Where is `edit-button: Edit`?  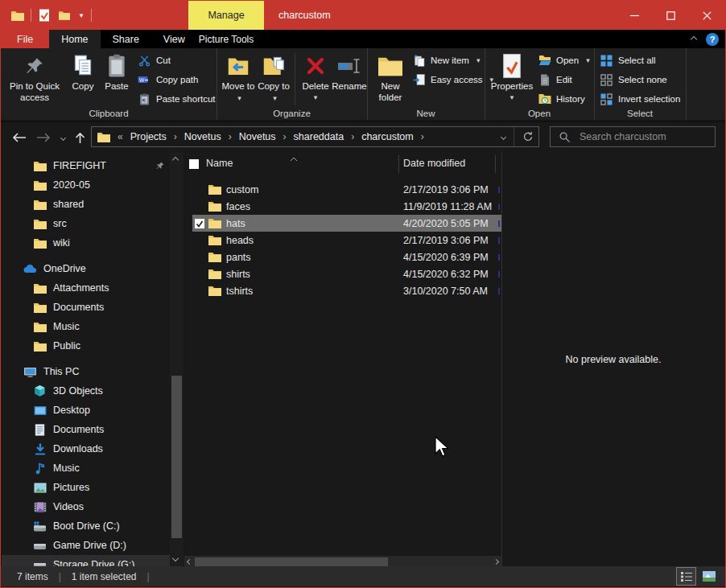
edit-button: Edit is located at coordinates (563, 80).